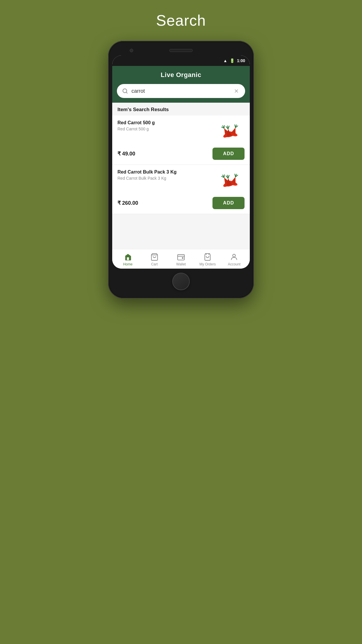 The width and height of the screenshot is (362, 644). Describe the element at coordinates (181, 176) in the screenshot. I see `results-section: Item's Search Results Red Carrot 500 g R…` at that location.